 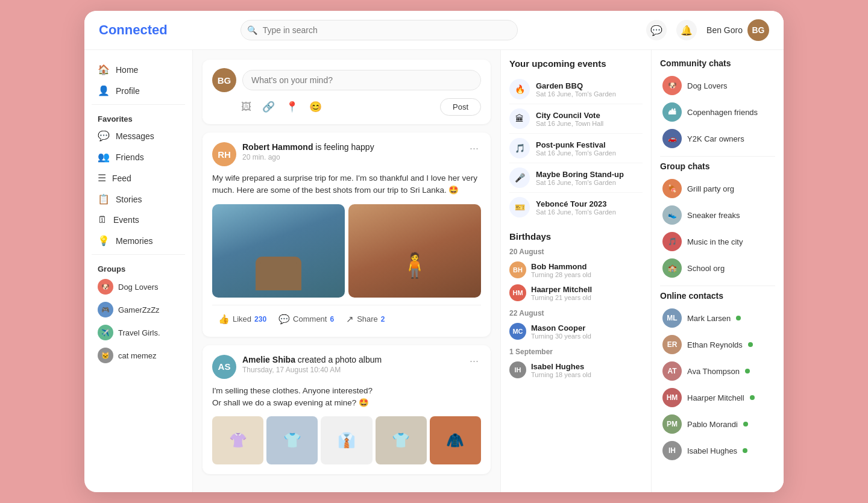 I want to click on birthday-sub-isabel: Turning 18 years old, so click(x=587, y=375).